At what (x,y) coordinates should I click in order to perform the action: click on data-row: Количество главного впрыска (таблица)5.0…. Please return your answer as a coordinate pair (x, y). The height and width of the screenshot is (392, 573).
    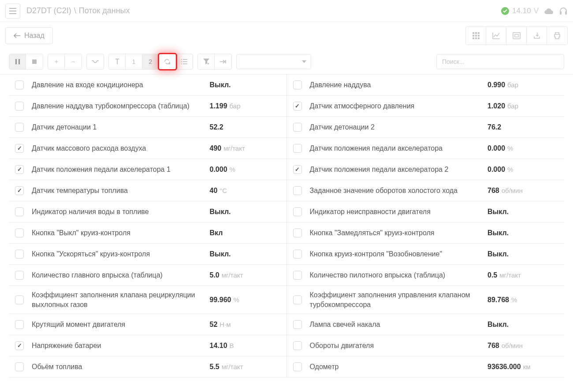
    Looking at the image, I should click on (148, 275).